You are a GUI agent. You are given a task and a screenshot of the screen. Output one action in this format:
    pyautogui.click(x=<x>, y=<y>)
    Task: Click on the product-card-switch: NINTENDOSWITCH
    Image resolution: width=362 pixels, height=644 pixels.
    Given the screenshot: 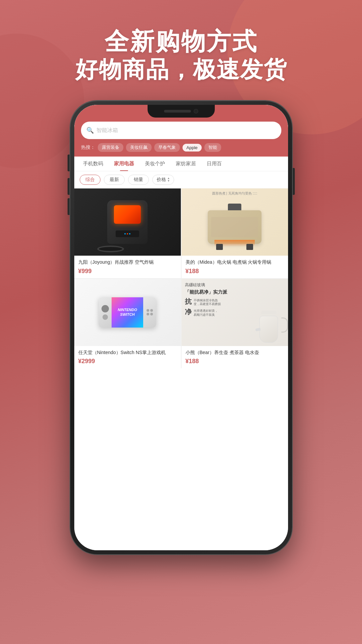 What is the action you would take?
    pyautogui.click(x=128, y=324)
    